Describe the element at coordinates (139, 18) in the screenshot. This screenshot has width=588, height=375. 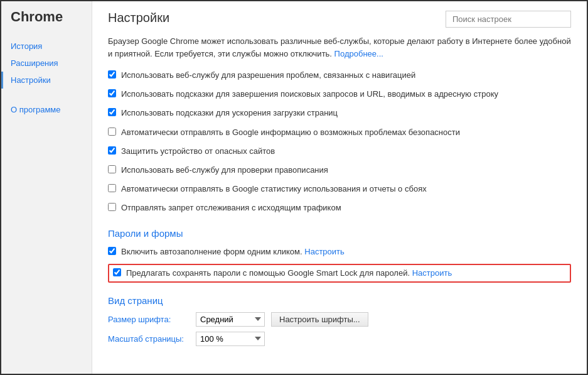
I see `page-title: Настройки` at that location.